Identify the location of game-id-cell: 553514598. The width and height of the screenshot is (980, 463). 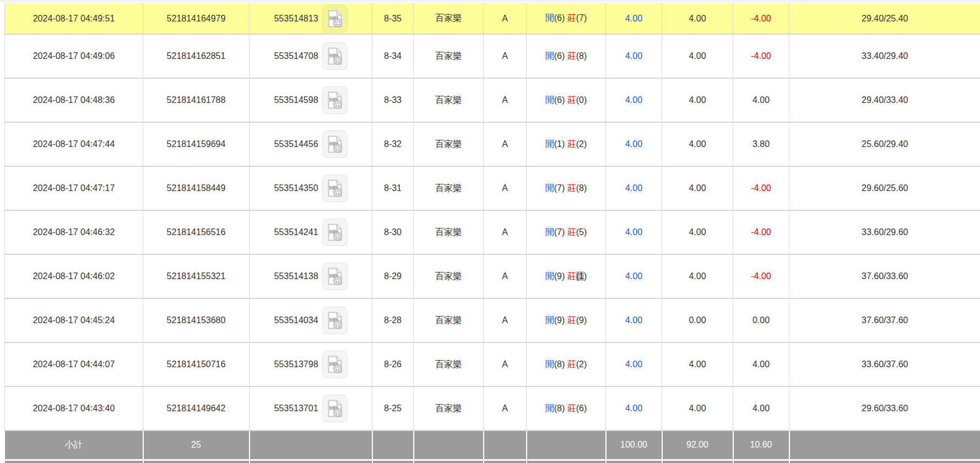
(311, 100).